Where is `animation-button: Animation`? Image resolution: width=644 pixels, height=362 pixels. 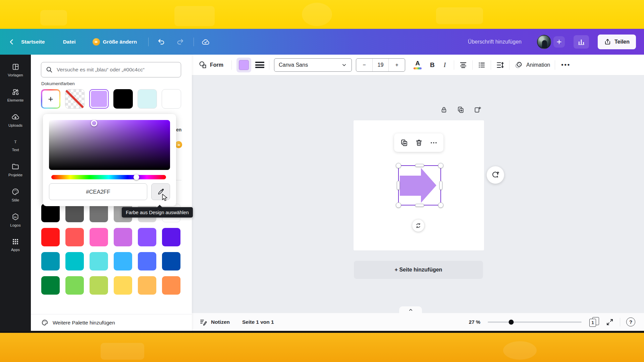 animation-button: Animation is located at coordinates (532, 65).